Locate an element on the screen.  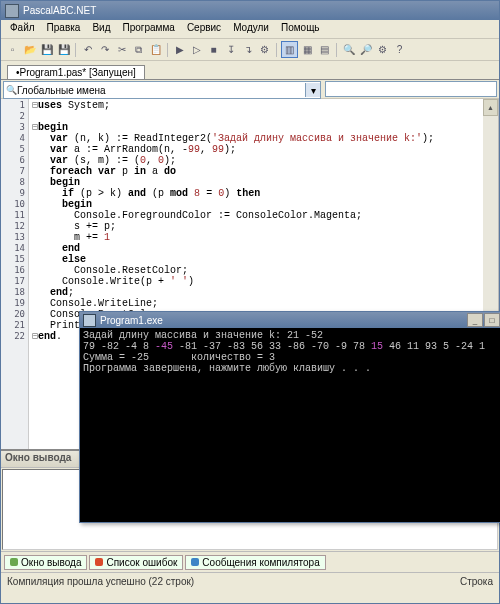
saveall-icon: 💾 is located at coordinates (64, 50).